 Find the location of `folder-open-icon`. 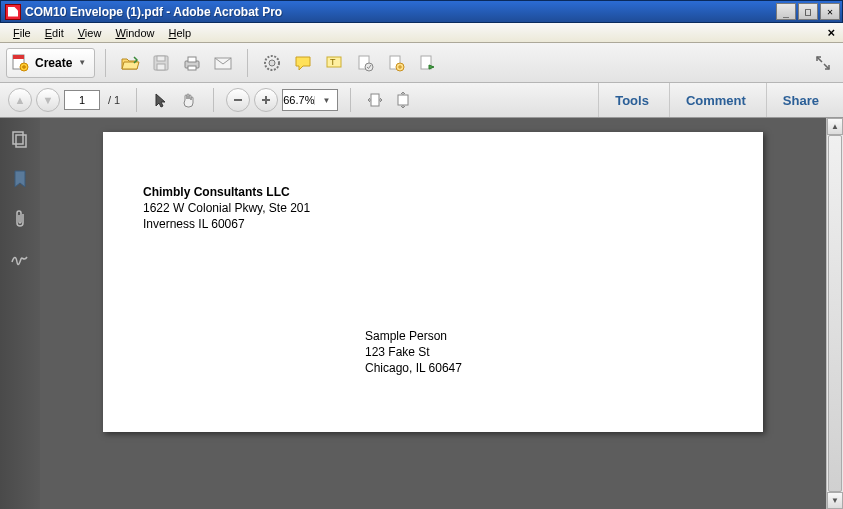

folder-open-icon is located at coordinates (130, 63).